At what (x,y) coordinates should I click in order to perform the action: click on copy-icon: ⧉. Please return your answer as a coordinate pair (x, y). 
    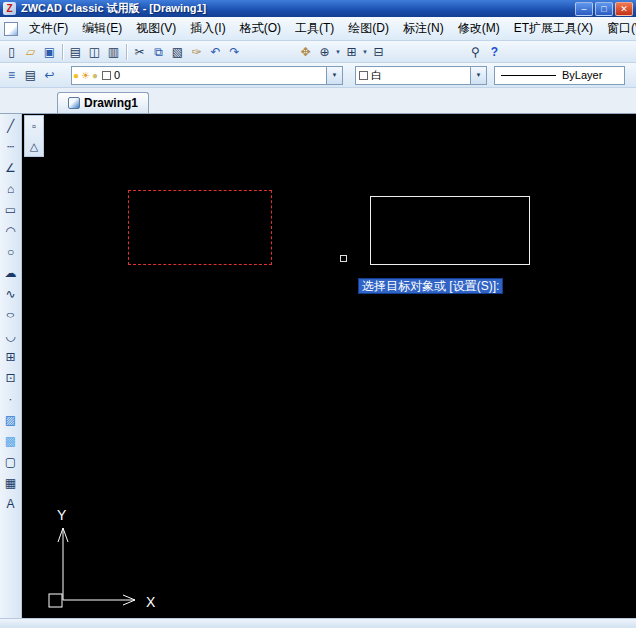
    Looking at the image, I should click on (158, 52).